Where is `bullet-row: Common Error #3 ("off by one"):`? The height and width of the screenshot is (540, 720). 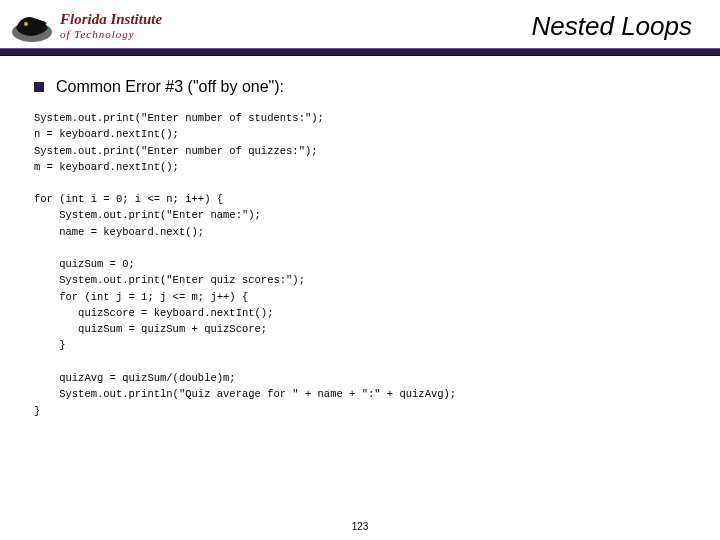
bullet-row: Common Error #3 ("off by one"): is located at coordinates (360, 87).